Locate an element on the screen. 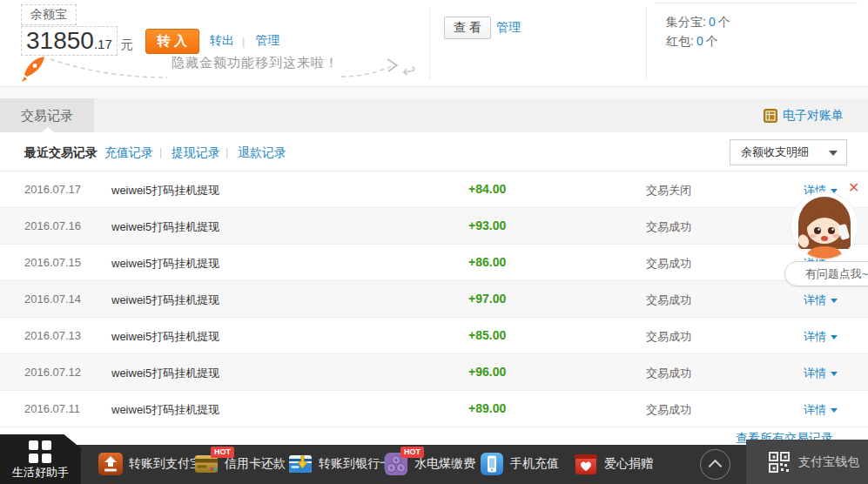  jifenbao-label: 集分宝: is located at coordinates (686, 22).